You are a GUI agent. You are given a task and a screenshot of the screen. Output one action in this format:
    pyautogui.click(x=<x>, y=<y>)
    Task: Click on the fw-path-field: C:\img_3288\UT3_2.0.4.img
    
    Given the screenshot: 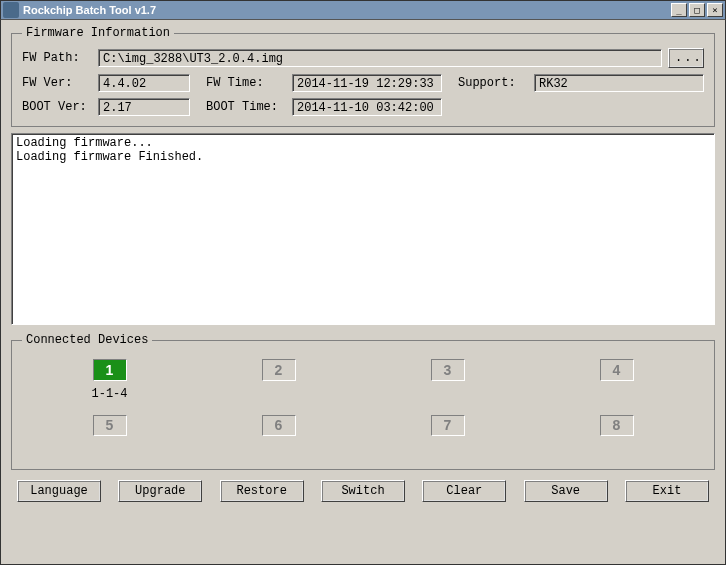 What is the action you would take?
    pyautogui.click(x=380, y=58)
    